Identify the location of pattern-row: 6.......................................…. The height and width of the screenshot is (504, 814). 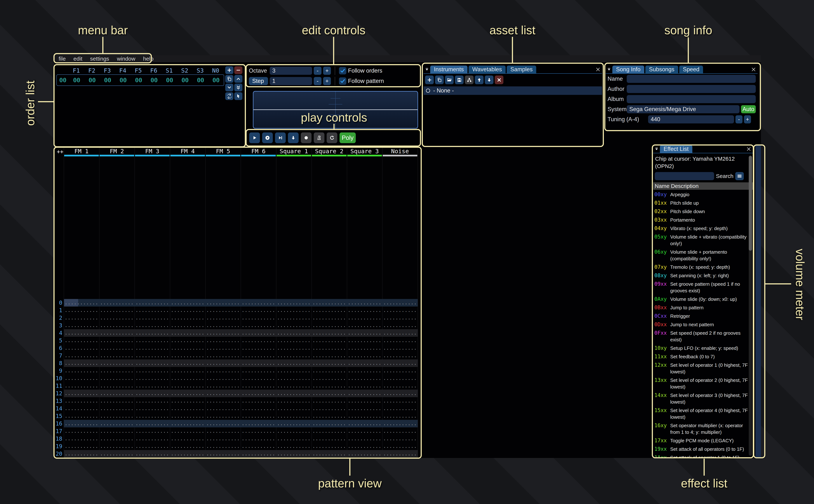
(237, 348).